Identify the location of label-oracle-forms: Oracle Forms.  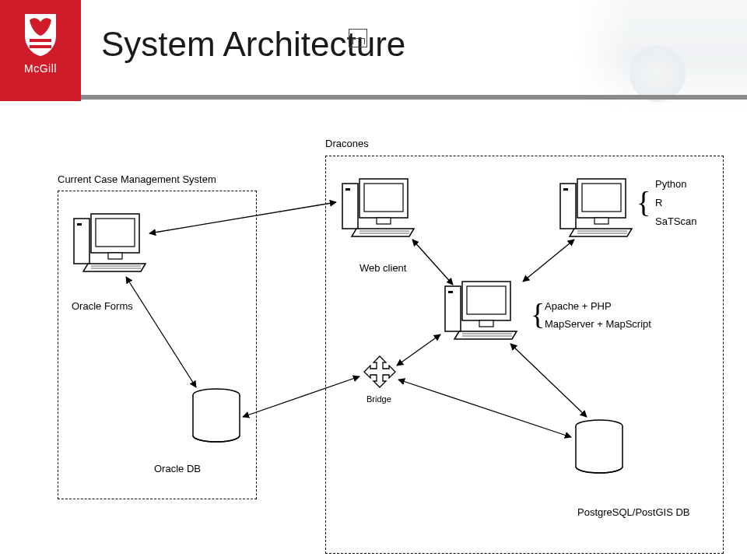
(103, 306).